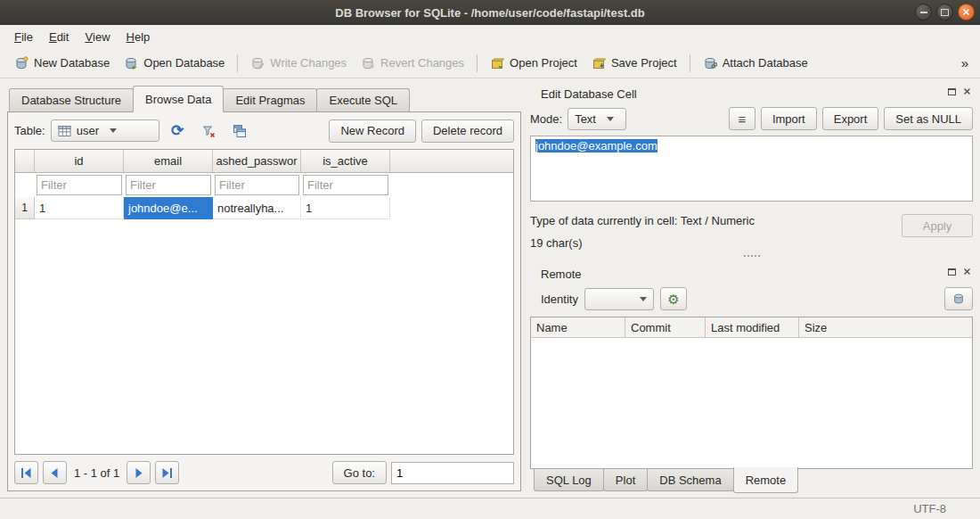  I want to click on column-header-filler, so click(452, 161).